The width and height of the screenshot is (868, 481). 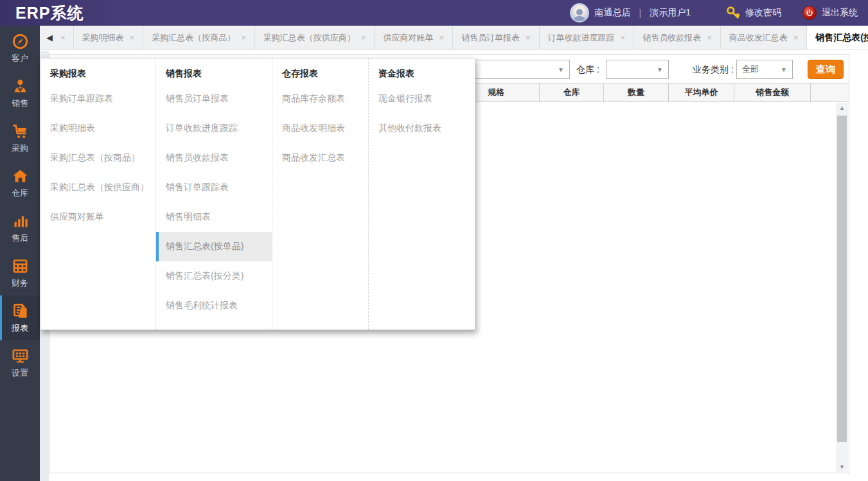 What do you see at coordinates (21, 356) in the screenshot?
I see `monitor-icon` at bounding box center [21, 356].